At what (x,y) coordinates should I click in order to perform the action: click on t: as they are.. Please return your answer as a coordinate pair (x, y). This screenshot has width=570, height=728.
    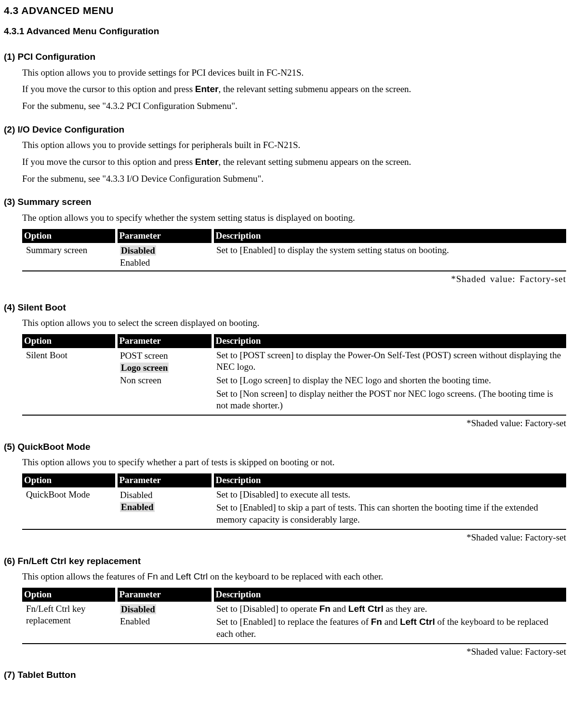
    Looking at the image, I should click on (406, 608).